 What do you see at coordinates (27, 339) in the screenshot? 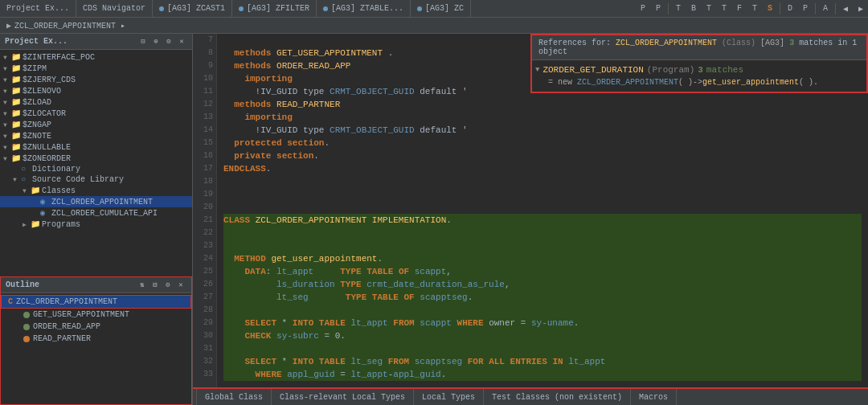
I see `outline-dot-read_partner` at bounding box center [27, 339].